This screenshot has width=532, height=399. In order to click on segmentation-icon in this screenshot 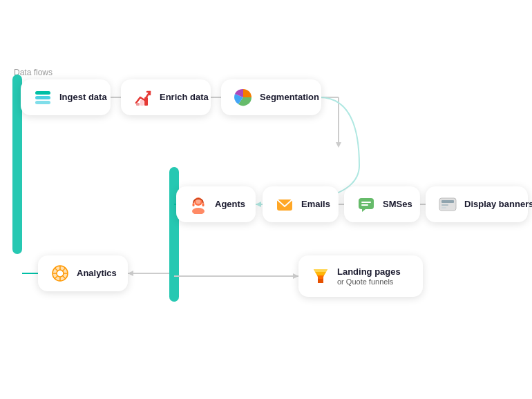, I will do `click(243, 97)`.